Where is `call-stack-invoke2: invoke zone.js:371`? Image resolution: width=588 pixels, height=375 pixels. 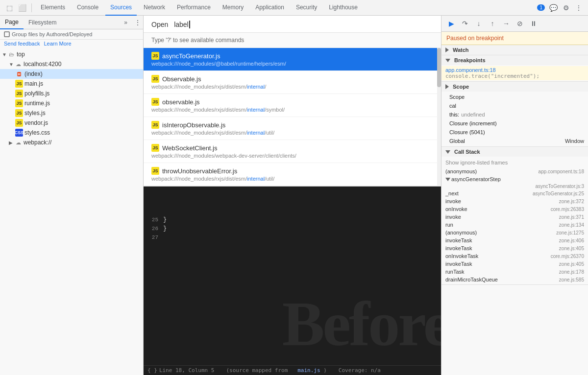
call-stack-invoke2: invoke zone.js:371 is located at coordinates (514, 217).